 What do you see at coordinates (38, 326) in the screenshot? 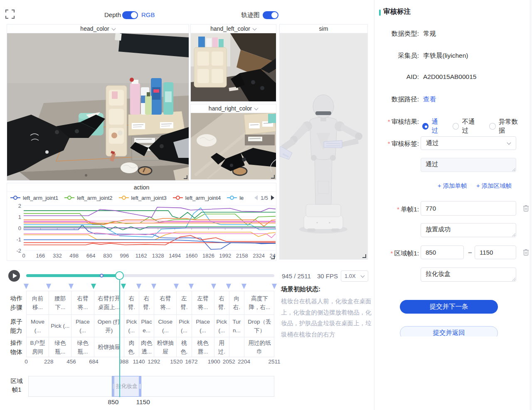
I see `atom-cell: Move (...` at bounding box center [38, 326].